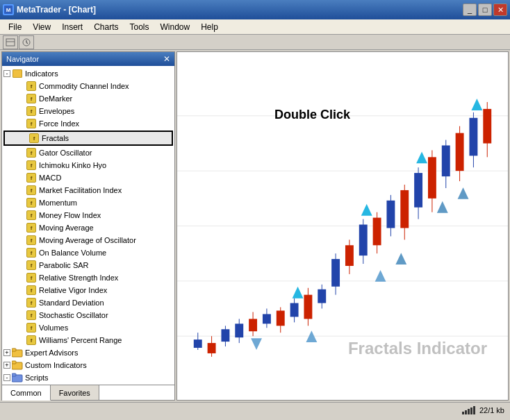 The width and height of the screenshot is (510, 420). What do you see at coordinates (31, 228) in the screenshot?
I see `moving-average-indicator-icon: f` at bounding box center [31, 228].